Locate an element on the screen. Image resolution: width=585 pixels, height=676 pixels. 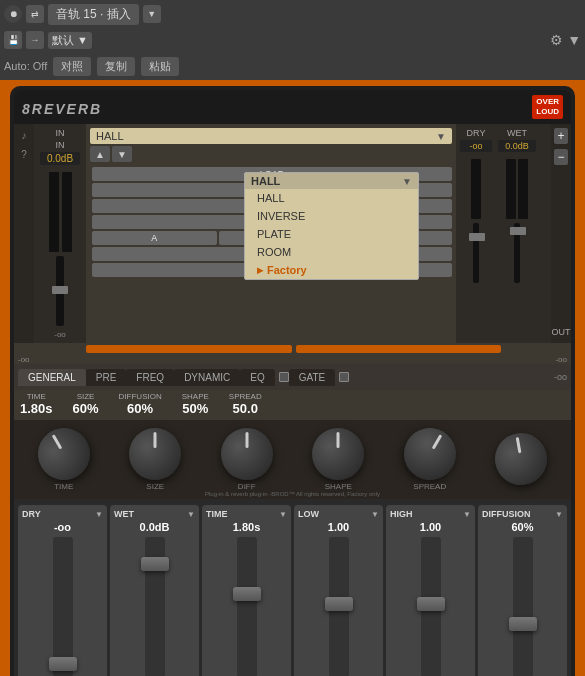
time-fader-thumb is located at coordinates (247, 594).